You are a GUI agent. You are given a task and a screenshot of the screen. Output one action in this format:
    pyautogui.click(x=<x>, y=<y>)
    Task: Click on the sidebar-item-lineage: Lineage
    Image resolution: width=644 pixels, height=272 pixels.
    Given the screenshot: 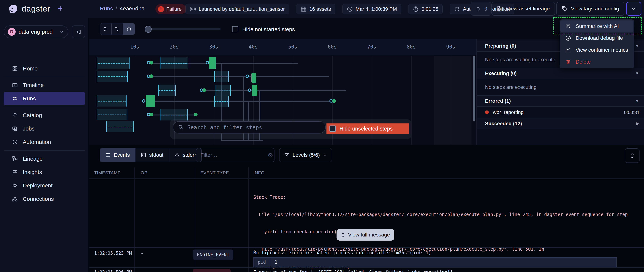 What is the action you would take?
    pyautogui.click(x=44, y=159)
    